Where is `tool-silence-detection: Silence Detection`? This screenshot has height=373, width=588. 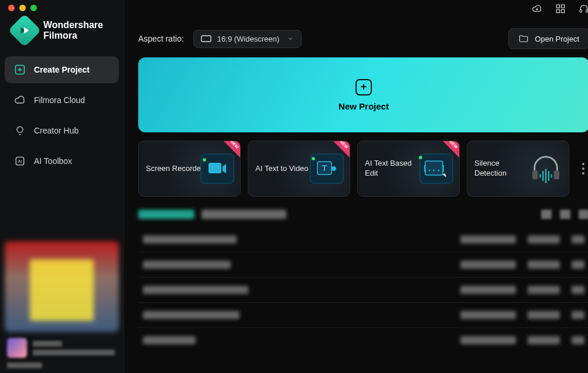
tool-silence-detection: Silence Detection is located at coordinates (518, 169).